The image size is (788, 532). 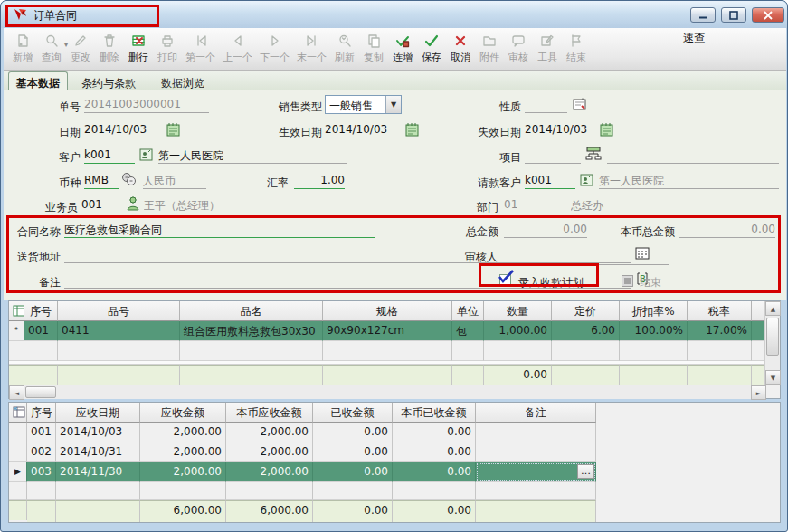 What do you see at coordinates (109, 58) in the screenshot?
I see `toolbar-button-label: 删除` at bounding box center [109, 58].